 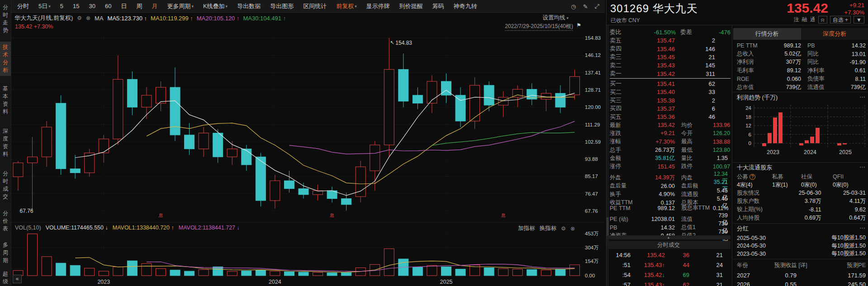 I want to click on date-range-label: 2022/7/29-2025/10/15(40根), so click(x=539, y=27).